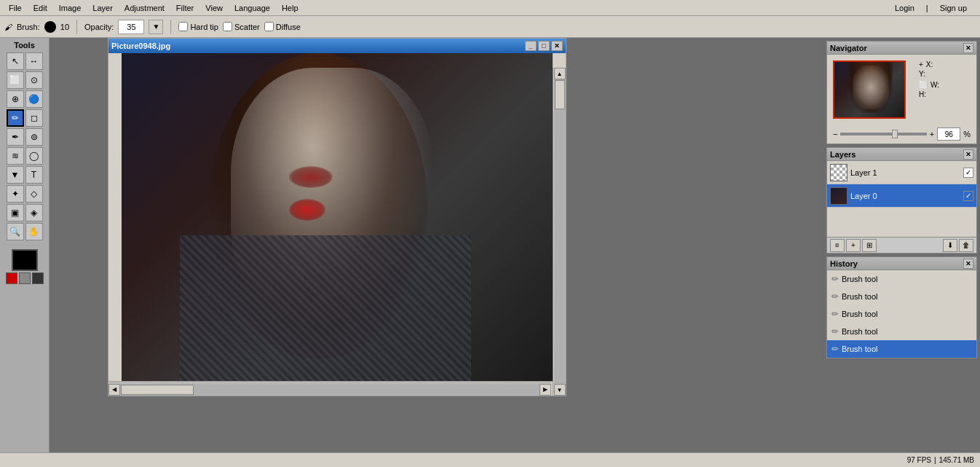 The image size is (980, 467). What do you see at coordinates (559, 232) in the screenshot?
I see `vertical-scrollbar: ▲ ▼` at bounding box center [559, 232].